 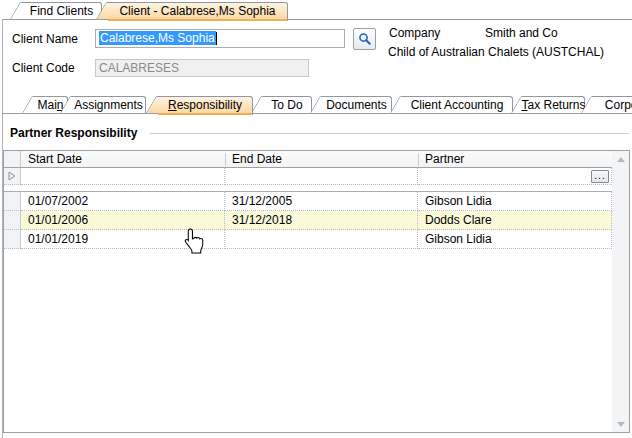 What do you see at coordinates (74, 133) in the screenshot?
I see `group-title: Partner Responsibility` at bounding box center [74, 133].